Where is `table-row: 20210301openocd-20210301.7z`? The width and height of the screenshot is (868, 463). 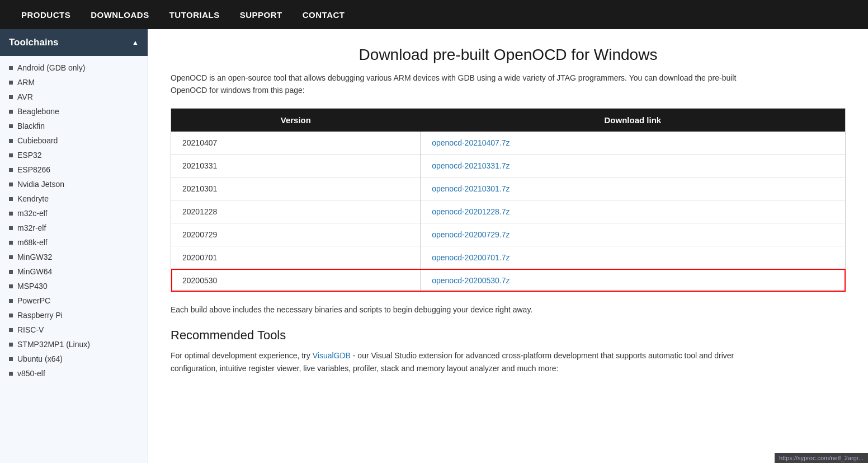 table-row: 20210301openocd-20210301.7z is located at coordinates (508, 188).